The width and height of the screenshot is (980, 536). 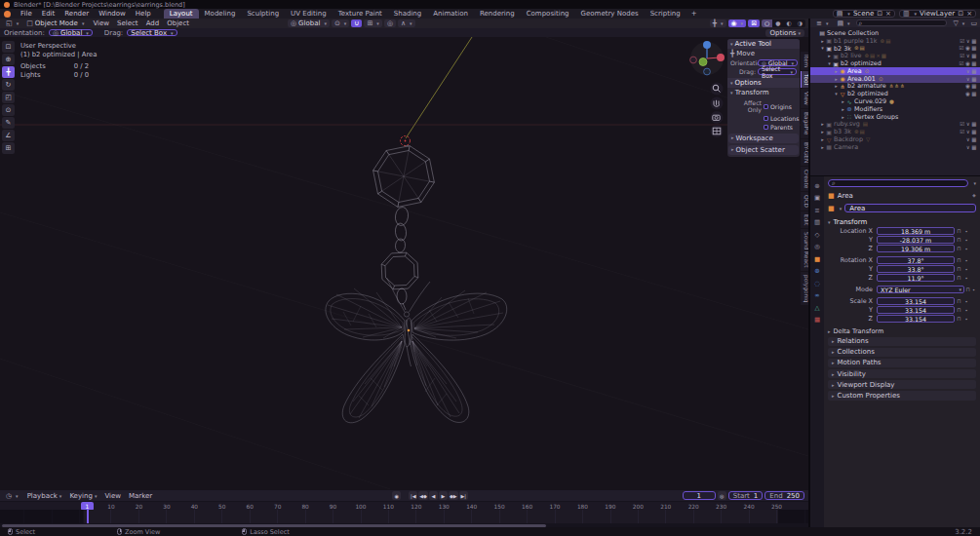 What do you see at coordinates (8, 14) in the screenshot?
I see `blender-menu-icon` at bounding box center [8, 14].